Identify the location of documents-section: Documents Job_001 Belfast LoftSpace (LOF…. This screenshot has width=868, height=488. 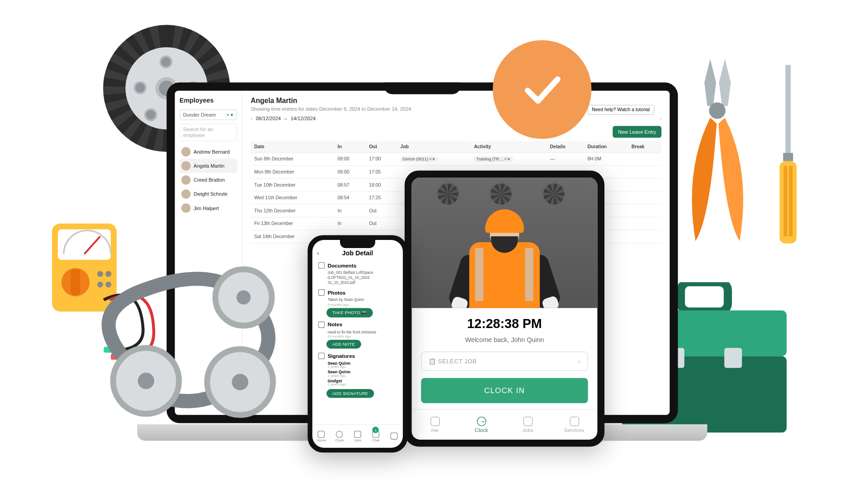
(358, 274).